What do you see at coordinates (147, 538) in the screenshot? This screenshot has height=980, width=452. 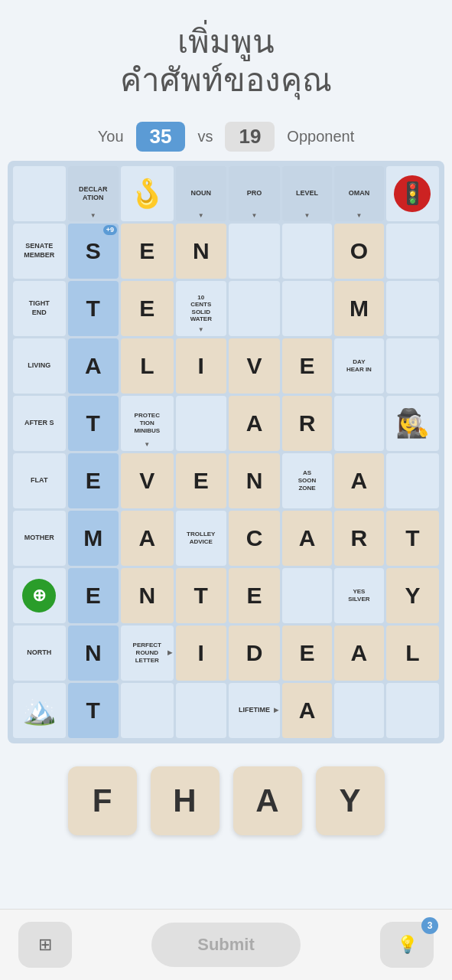 I see `tile-a4: A` at bounding box center [147, 538].